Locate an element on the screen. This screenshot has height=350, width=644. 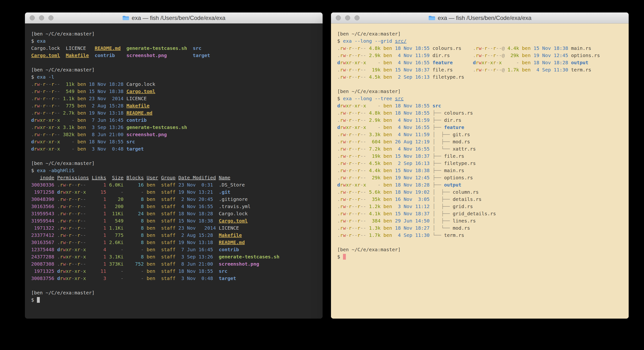
text-segment: Links is located at coordinates (99, 178).